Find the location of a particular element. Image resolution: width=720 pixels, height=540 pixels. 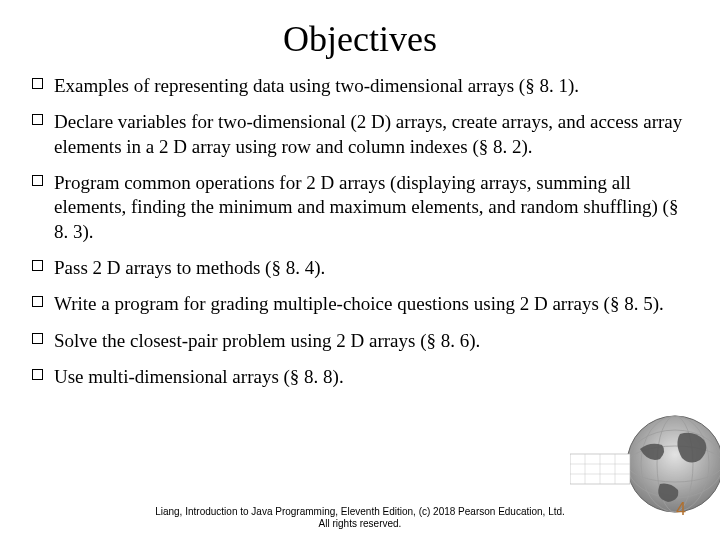

objective-text: Solve the closest-pair problem using 2 D… is located at coordinates (267, 340).